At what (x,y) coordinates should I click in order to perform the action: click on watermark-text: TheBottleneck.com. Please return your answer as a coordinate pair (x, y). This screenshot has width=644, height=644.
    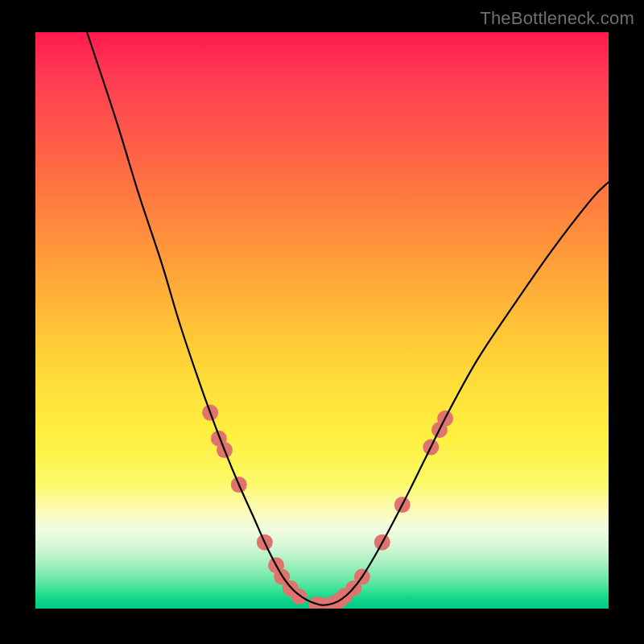
    Looking at the image, I should click on (557, 19).